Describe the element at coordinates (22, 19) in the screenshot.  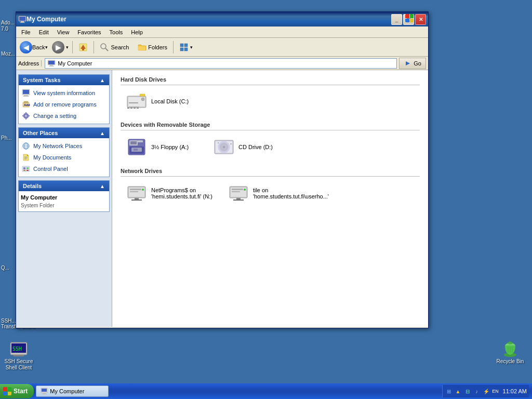
I see `window-icon` at that location.